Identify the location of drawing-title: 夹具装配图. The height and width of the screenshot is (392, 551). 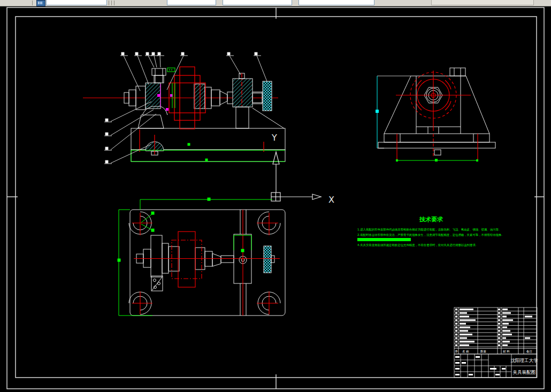
(524, 372).